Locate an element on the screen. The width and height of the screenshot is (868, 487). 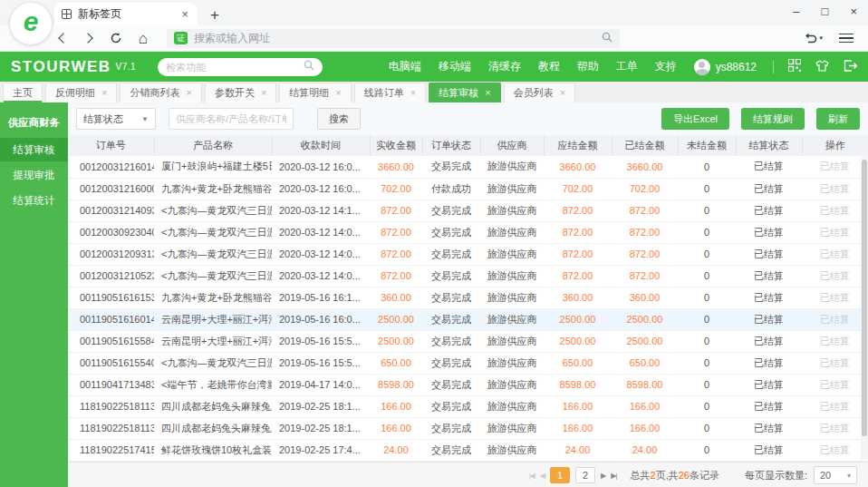
address-input is located at coordinates (395, 38).